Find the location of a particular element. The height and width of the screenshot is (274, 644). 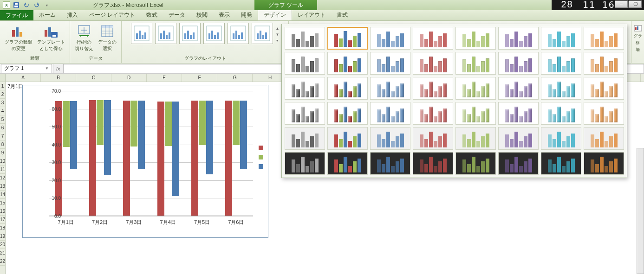

chart-legend is located at coordinates (261, 157).